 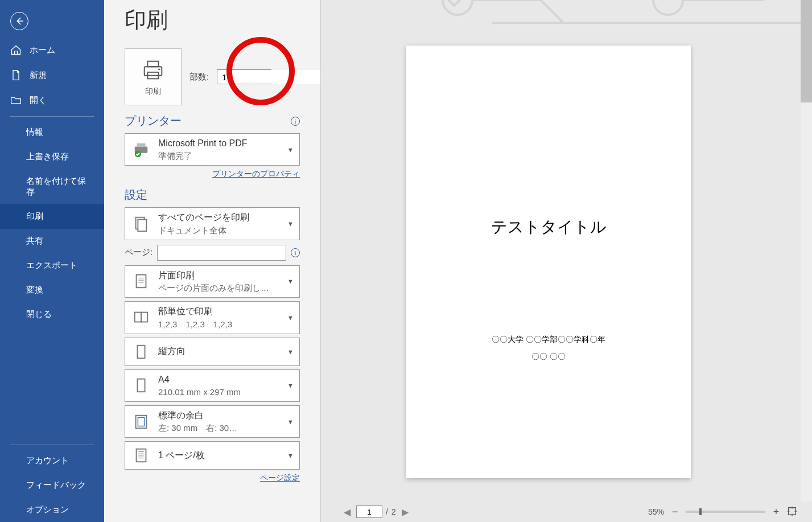 What do you see at coordinates (52, 241) in the screenshot?
I see `nav-share: 共有` at bounding box center [52, 241].